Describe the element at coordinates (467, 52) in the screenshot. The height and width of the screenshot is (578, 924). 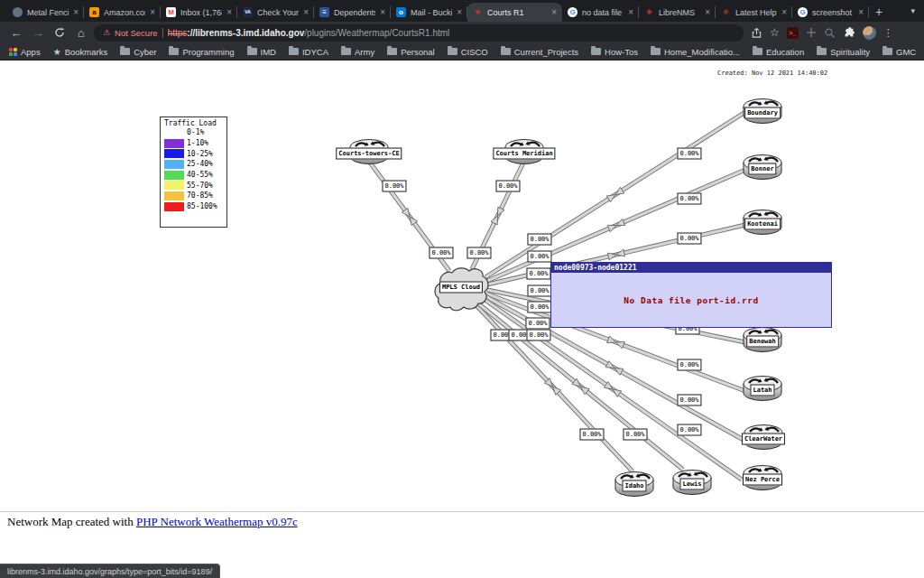
I see `bookmark-item-cisco: CISCO` at that location.